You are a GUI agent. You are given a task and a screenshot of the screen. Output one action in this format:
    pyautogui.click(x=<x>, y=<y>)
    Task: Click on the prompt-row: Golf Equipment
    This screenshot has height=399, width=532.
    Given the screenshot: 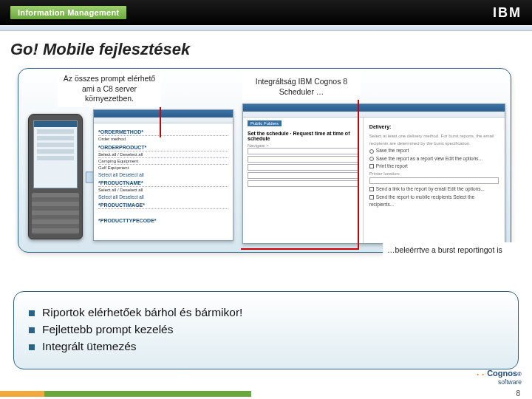 What is the action you would take?
    pyautogui.click(x=163, y=167)
    